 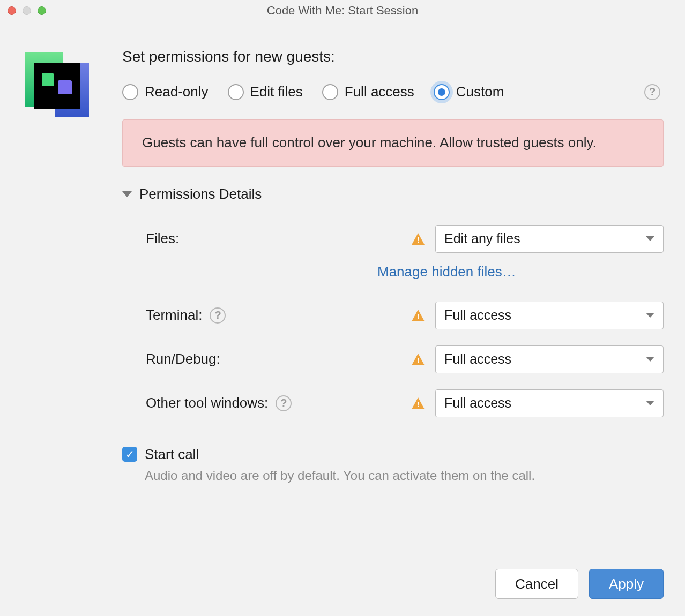 I want to click on permissions-heading: Set permissions for new guests:, so click(x=393, y=57).